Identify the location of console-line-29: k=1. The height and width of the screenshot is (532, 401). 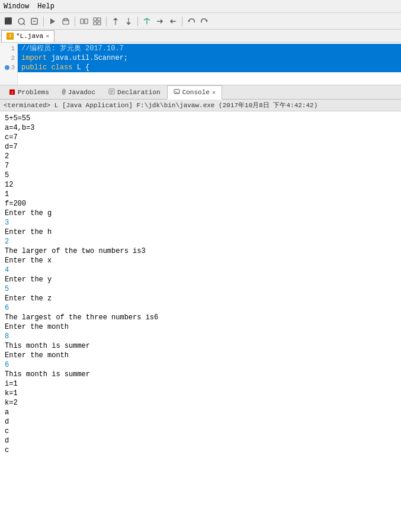
(200, 393).